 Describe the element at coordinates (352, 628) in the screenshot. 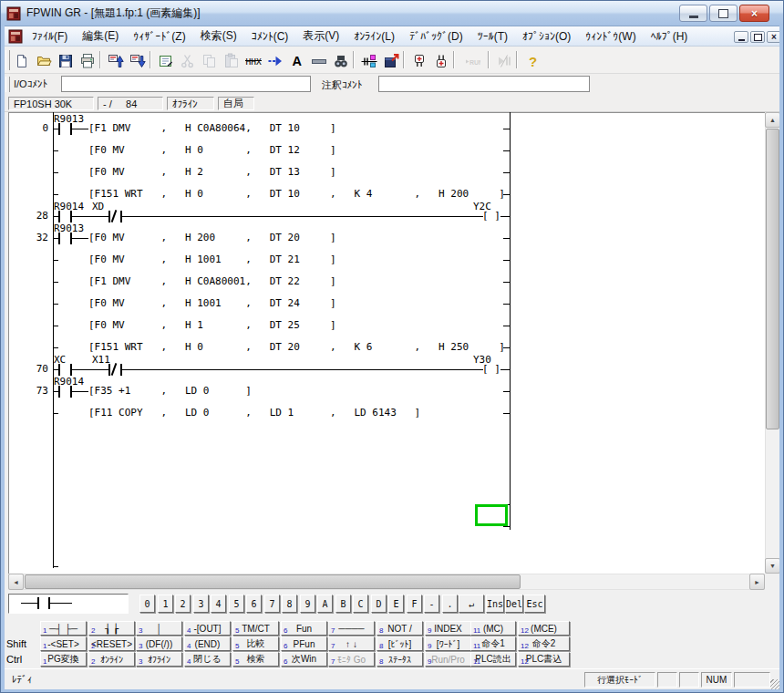

I see `fkey-f-7: 7────` at that location.